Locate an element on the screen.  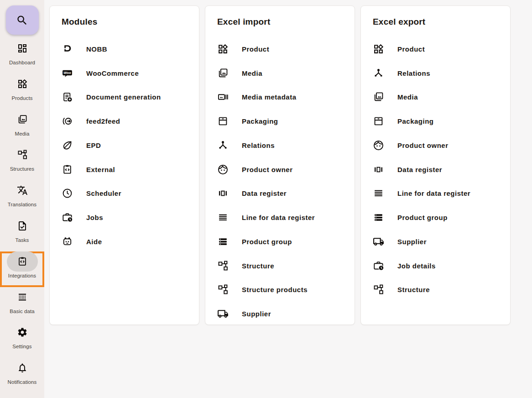
card-item-label: Aide is located at coordinates (94, 242).